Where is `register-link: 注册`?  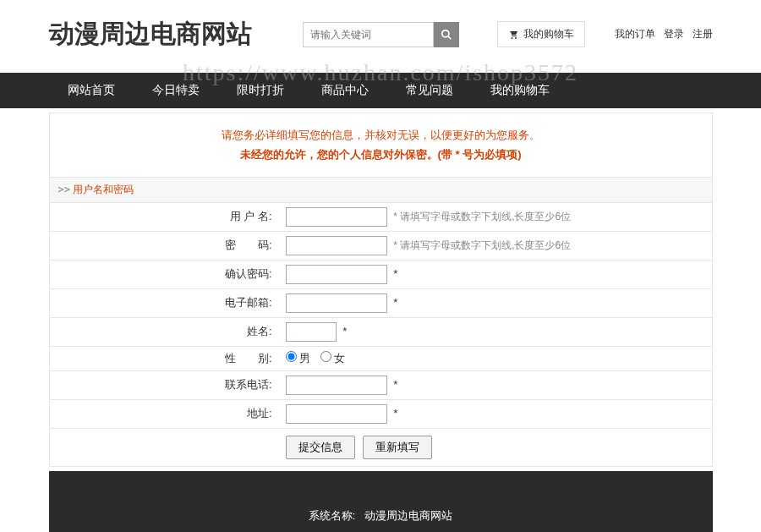
register-link: 注册 is located at coordinates (703, 34).